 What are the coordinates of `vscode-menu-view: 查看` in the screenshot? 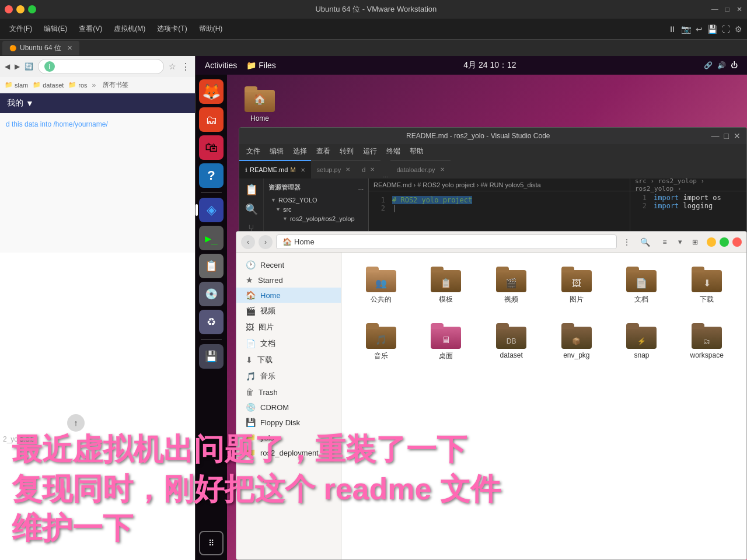 It's located at (323, 152).